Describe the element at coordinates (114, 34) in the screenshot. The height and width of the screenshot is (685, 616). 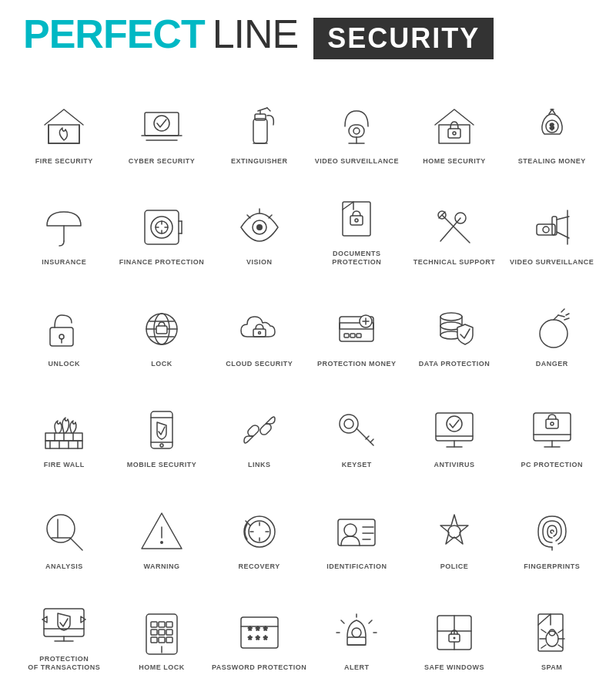
I see `title-perfect: PERFECT` at that location.